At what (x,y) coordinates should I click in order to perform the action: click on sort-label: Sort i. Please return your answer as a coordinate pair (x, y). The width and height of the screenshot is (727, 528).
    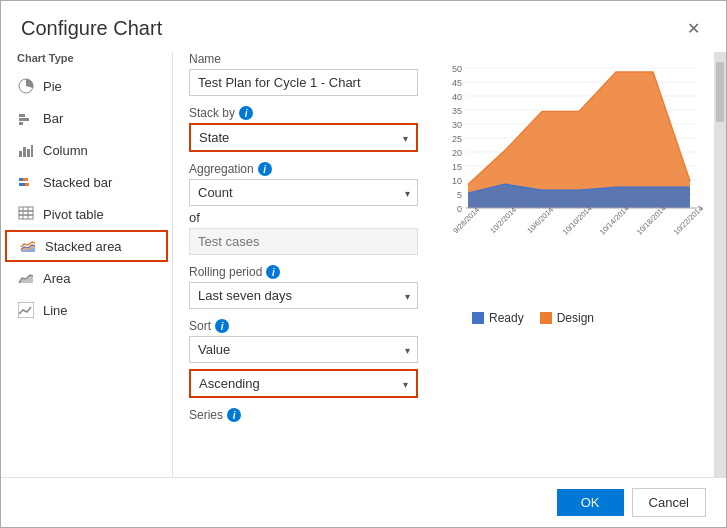
    Looking at the image, I should click on (304, 326).